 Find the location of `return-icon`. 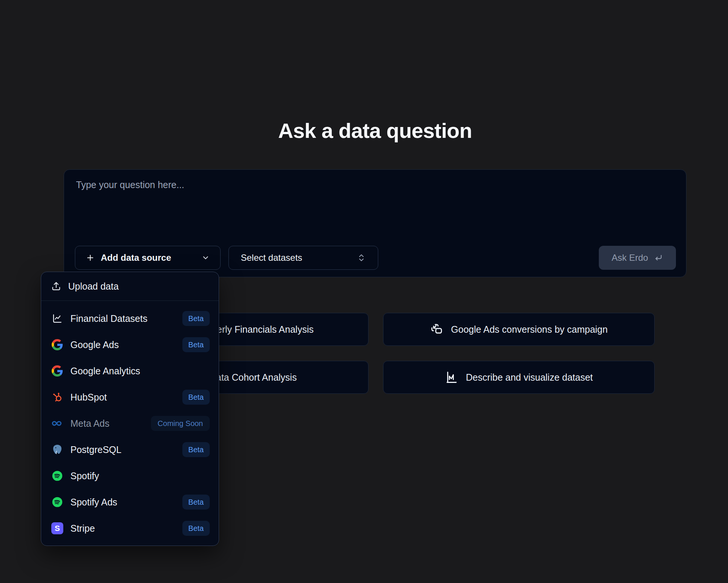

return-icon is located at coordinates (658, 258).